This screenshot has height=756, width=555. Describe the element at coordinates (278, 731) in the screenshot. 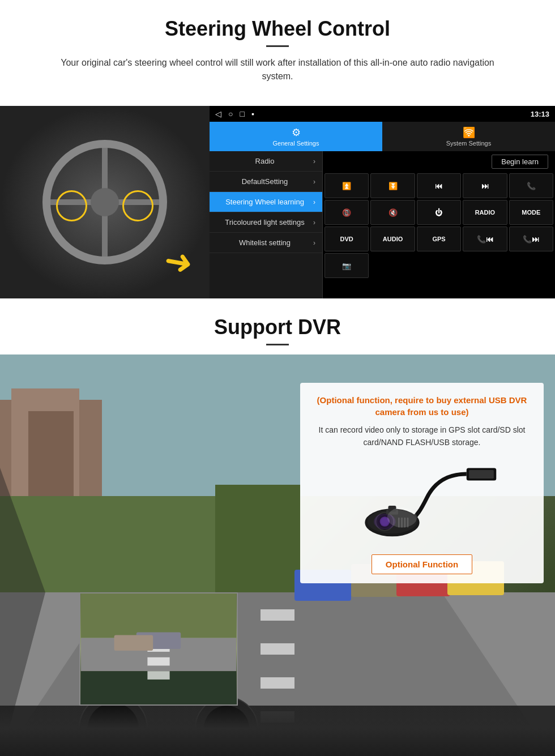

I see `dashboard-strip` at that location.